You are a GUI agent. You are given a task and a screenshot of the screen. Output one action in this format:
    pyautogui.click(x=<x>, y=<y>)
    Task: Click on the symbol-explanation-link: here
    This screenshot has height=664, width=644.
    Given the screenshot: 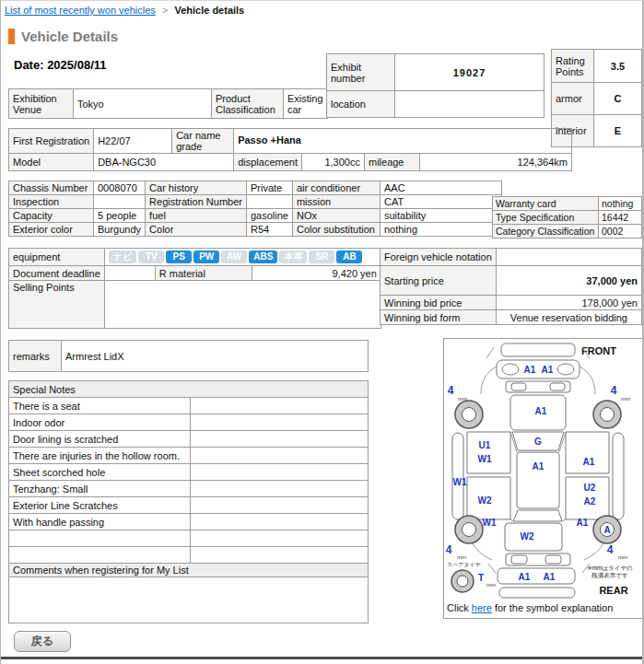 What is the action you would take?
    pyautogui.click(x=482, y=608)
    